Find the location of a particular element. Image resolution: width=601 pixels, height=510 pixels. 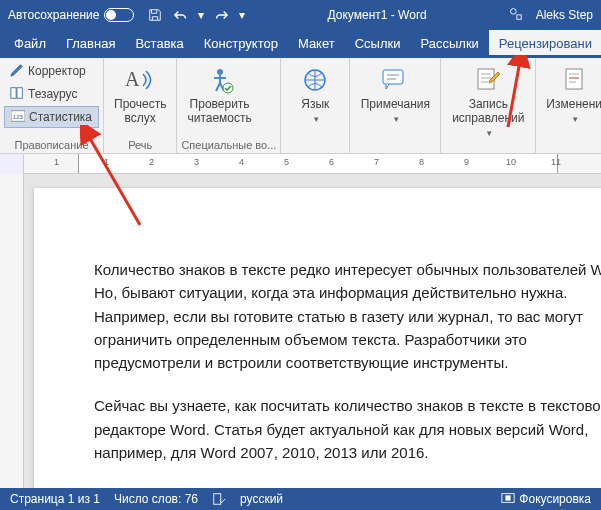

thesaurus-button: Тезаурус is located at coordinates (52, 94).